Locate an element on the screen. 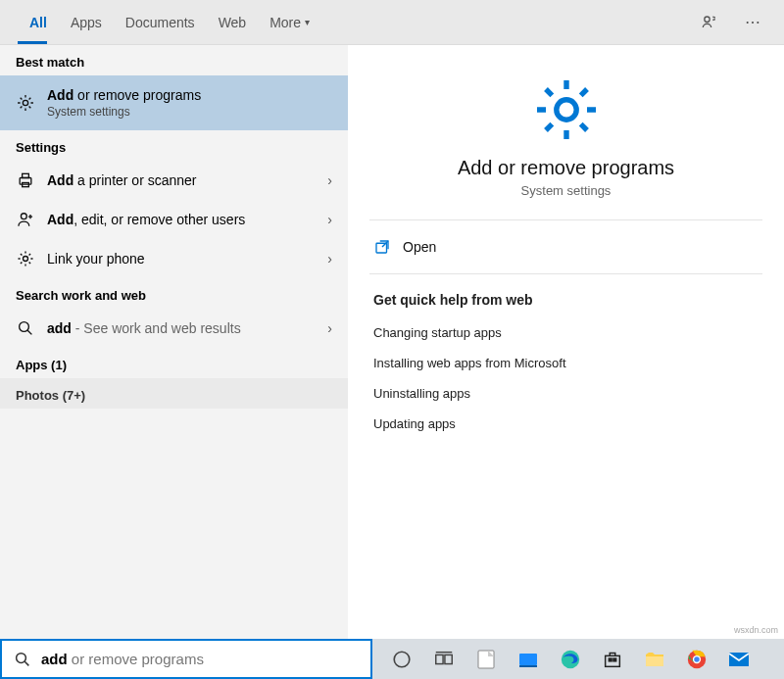  tab-more: More ▾ is located at coordinates (290, 22).